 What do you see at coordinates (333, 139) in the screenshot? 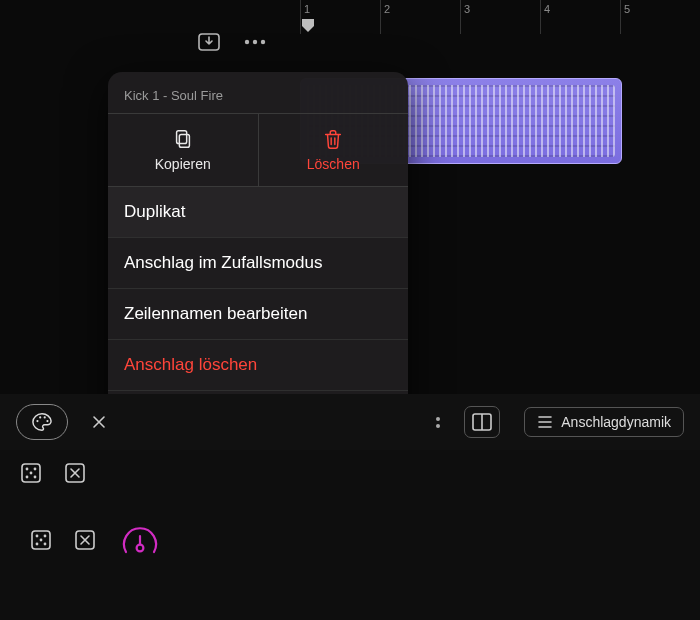
I see `trash-icon` at bounding box center [333, 139].